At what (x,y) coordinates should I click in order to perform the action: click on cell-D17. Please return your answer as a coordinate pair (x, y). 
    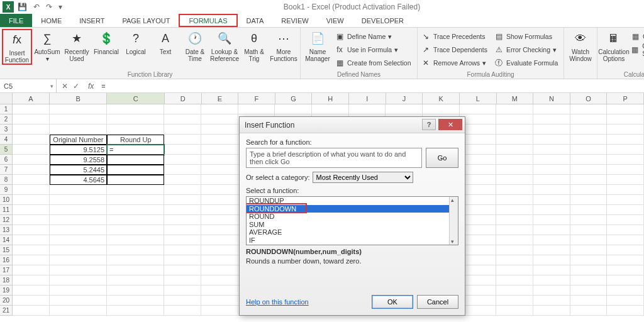
    Looking at the image, I should click on (182, 270).